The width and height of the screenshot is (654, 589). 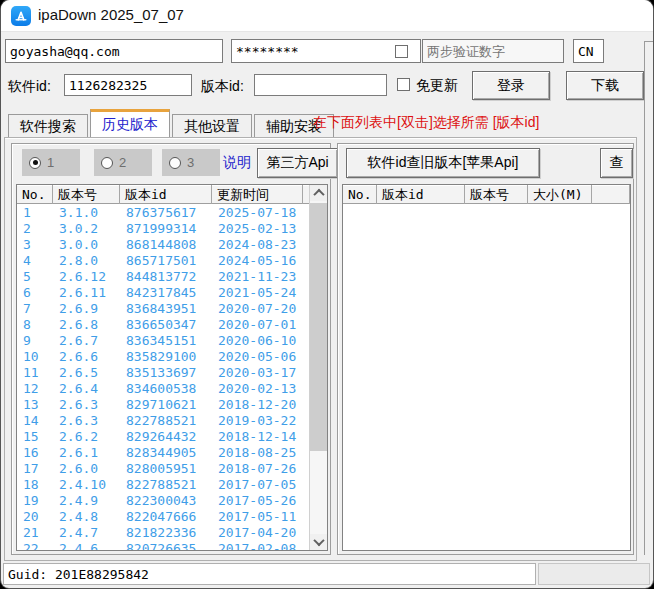 I want to click on table-cell: 2, so click(x=35, y=228).